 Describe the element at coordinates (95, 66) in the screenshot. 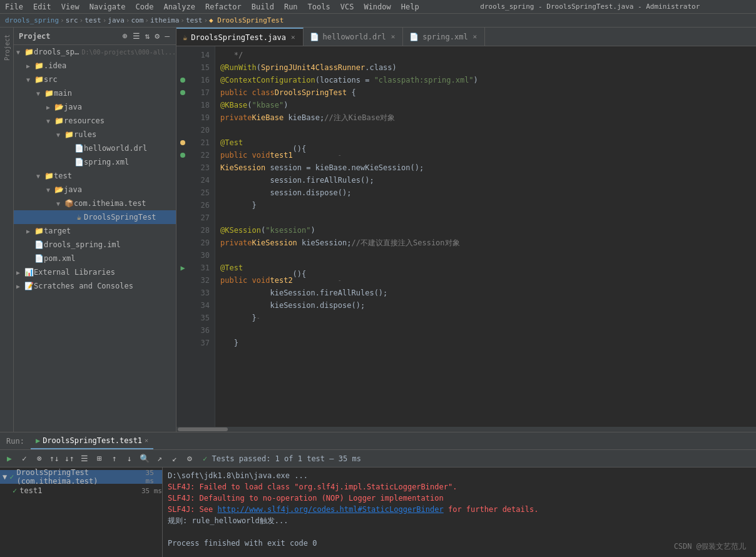

I see `sidebar-item-idea: ▶ 📁 .idea` at that location.